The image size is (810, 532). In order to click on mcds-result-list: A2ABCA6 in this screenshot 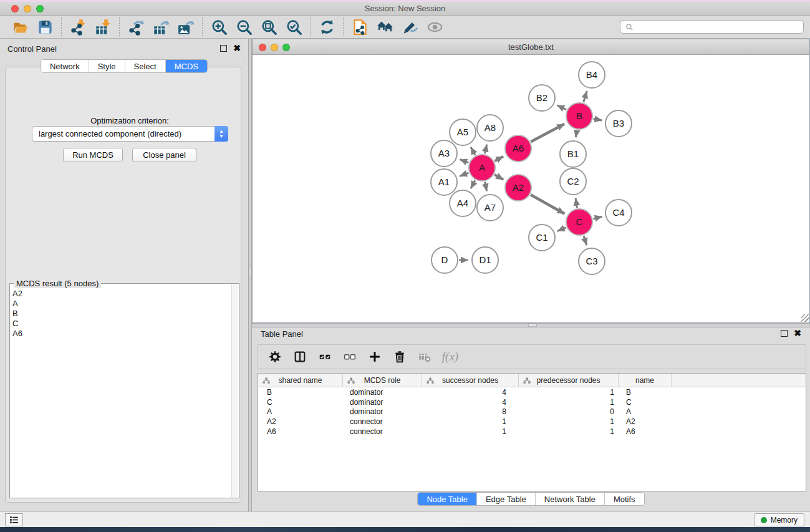, I will do `click(121, 392)`.